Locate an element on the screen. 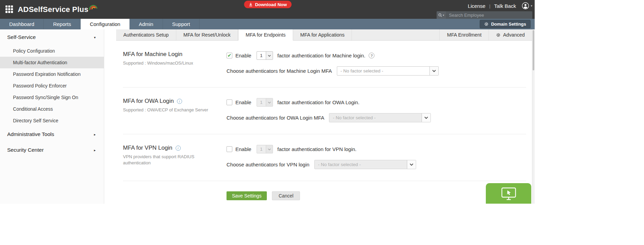  section-title: MFA for Machine Login is located at coordinates (153, 54).